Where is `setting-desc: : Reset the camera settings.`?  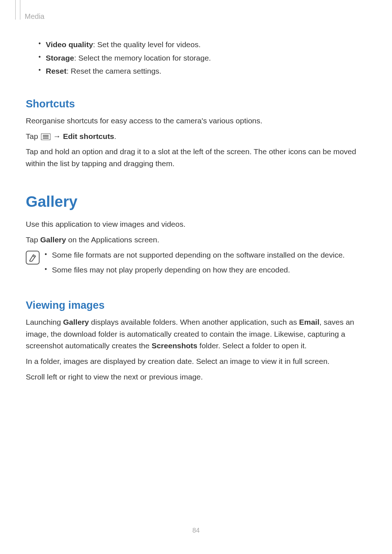 setting-desc: : Reset the camera settings. is located at coordinates (114, 71).